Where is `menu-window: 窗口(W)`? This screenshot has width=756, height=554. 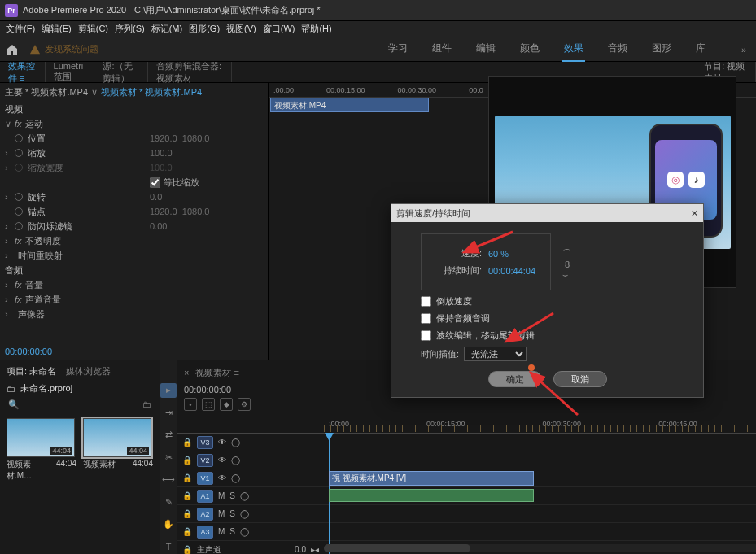 menu-window: 窗口(W) is located at coordinates (279, 29).